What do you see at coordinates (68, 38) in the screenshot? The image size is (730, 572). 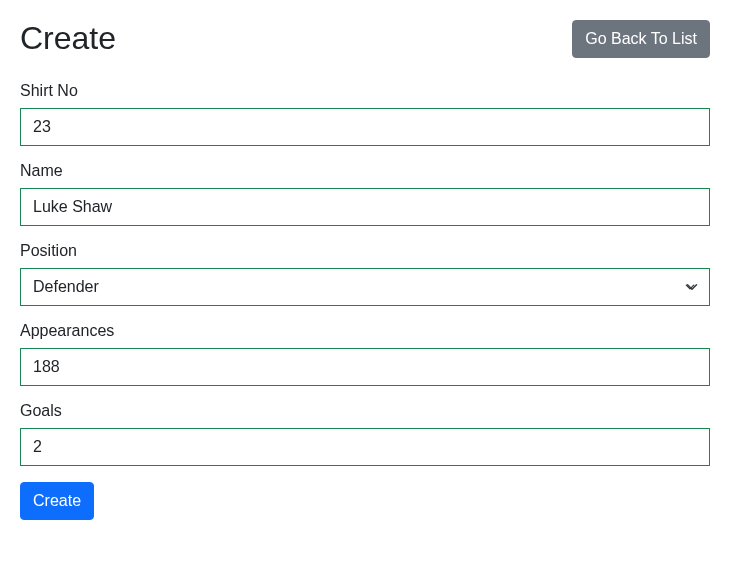 I see `page-title: Create` at bounding box center [68, 38].